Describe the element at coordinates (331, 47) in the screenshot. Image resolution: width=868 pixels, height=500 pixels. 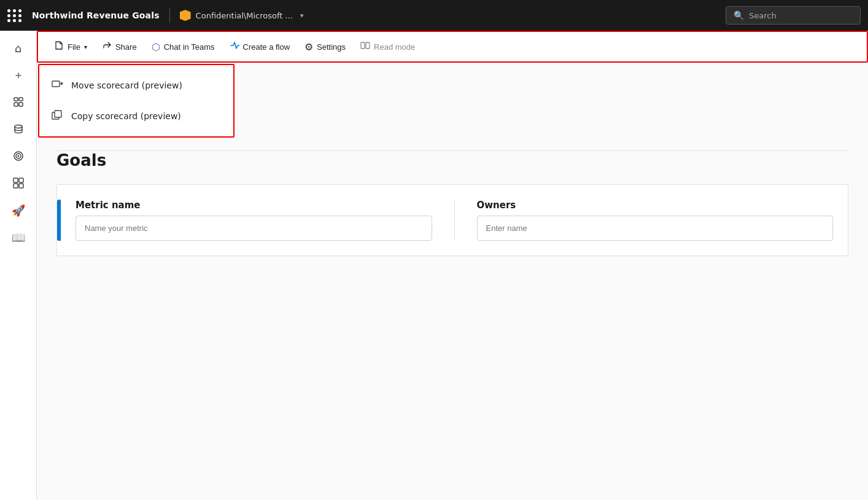
I see `settings-label: Settings` at that location.